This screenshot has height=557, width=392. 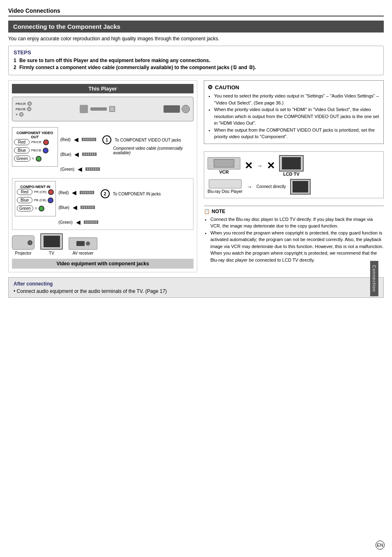 I want to click on port-label-2: PB/CB, so click(x=21, y=109).